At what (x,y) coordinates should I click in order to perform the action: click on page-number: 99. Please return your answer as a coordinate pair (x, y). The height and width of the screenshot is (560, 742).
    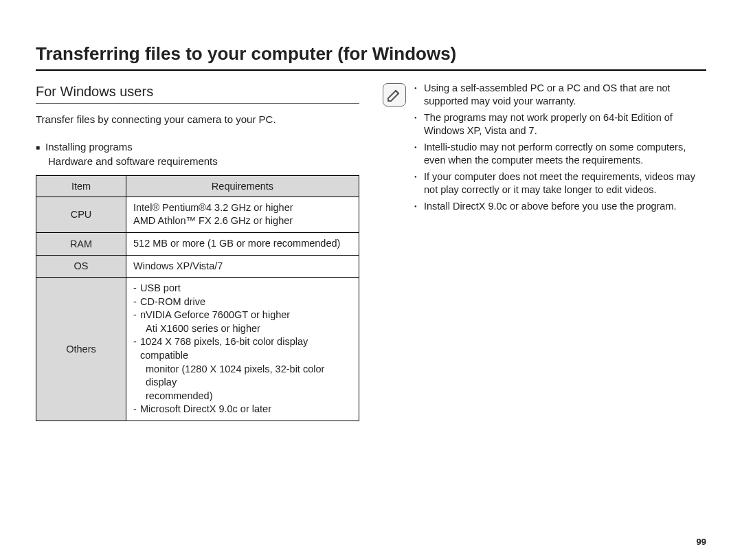
    Looking at the image, I should click on (701, 542).